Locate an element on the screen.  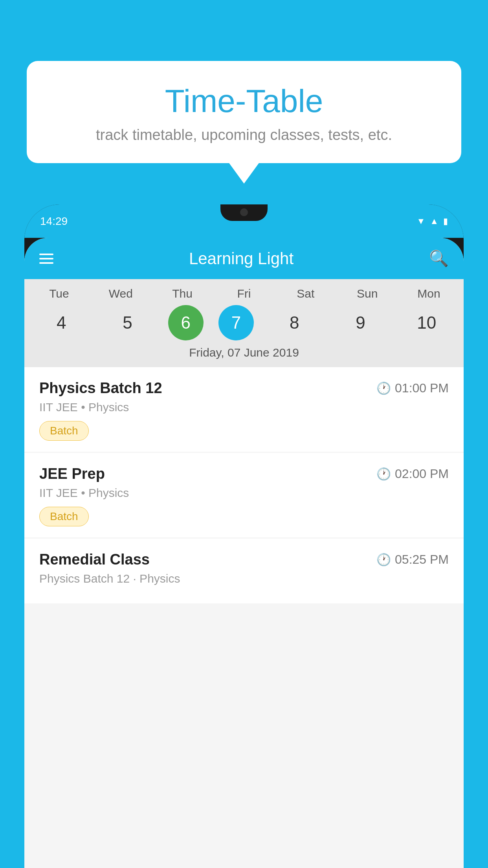
schedule-time-value-3: 05:25 PM is located at coordinates (422, 560).